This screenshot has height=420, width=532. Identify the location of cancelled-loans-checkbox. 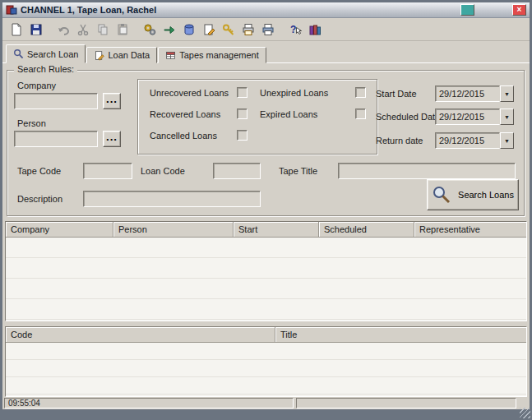
(242, 135).